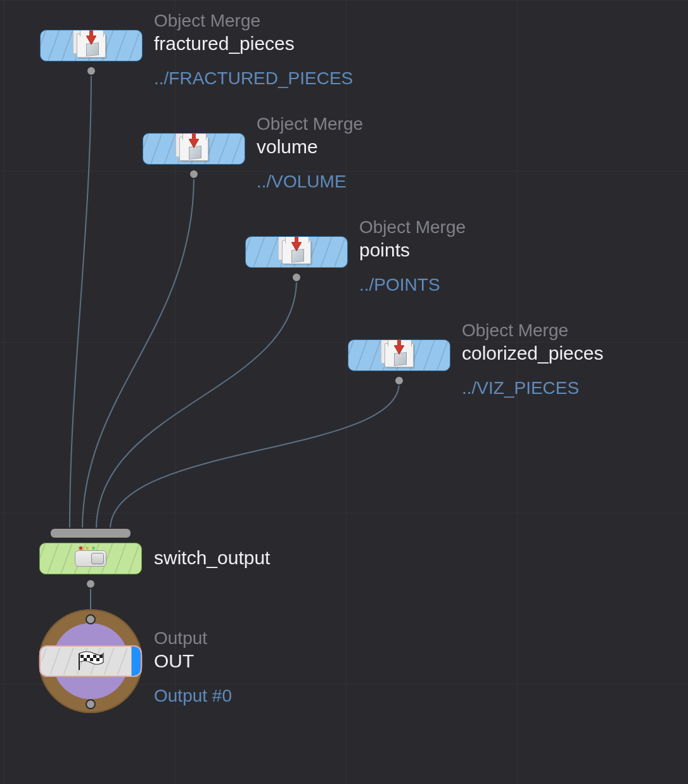 This screenshot has height=784, width=688. Describe the element at coordinates (91, 704) in the screenshot. I see `node-out-output-port` at that location.